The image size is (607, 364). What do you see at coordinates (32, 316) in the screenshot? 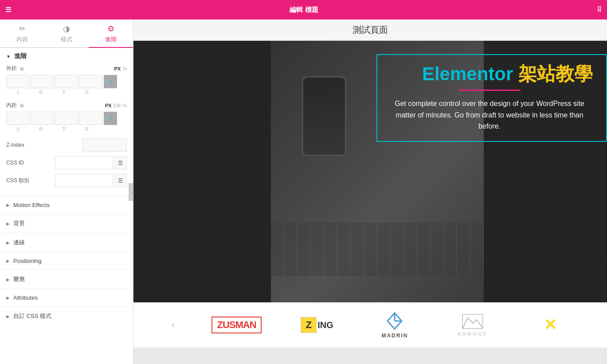
I see `custom-css-label: 自訂 CSS 樣式` at bounding box center [32, 316].